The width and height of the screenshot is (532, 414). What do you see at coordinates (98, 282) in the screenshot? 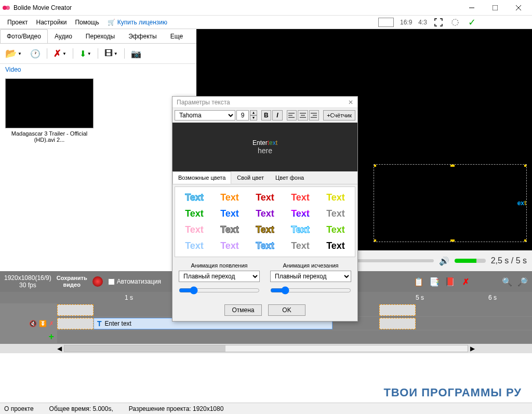
I see `record-button` at bounding box center [98, 282].